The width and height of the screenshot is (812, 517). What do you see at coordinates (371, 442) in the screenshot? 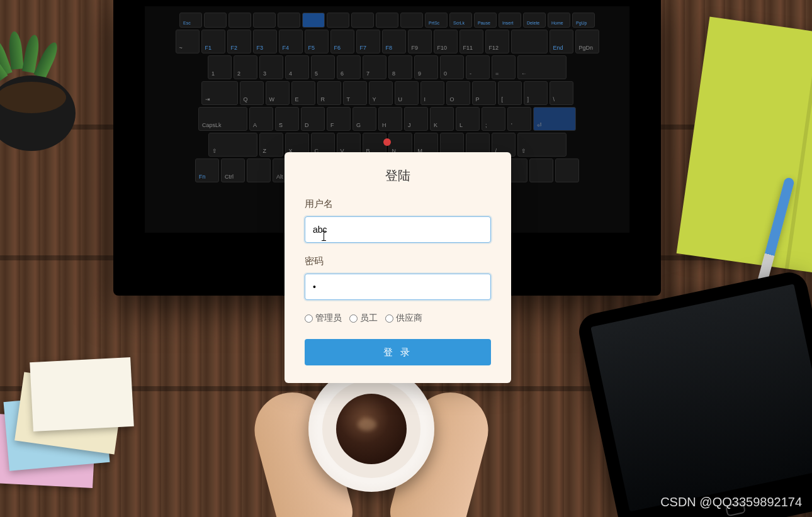
I see `coffee-cup-hands` at bounding box center [371, 442].